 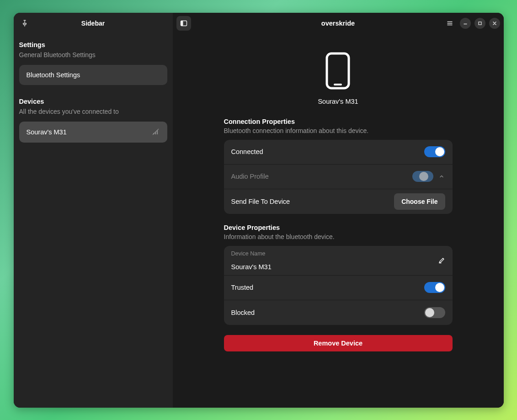 What do you see at coordinates (420, 202) in the screenshot?
I see `choose-file-button: Choose File` at bounding box center [420, 202].